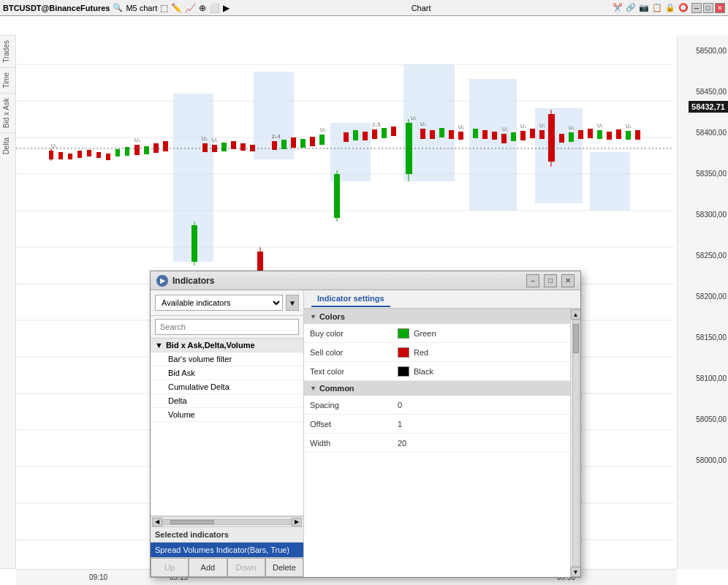  I want to click on tree-item-volume: Volume, so click(227, 415).